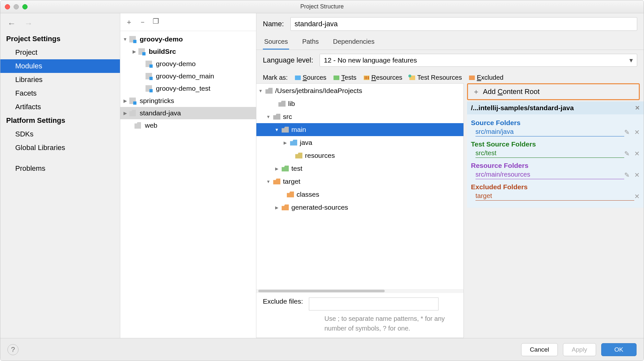 This screenshot has height=361, width=644. I want to click on sidebar-item-artifacts: Artifacts, so click(60, 107).